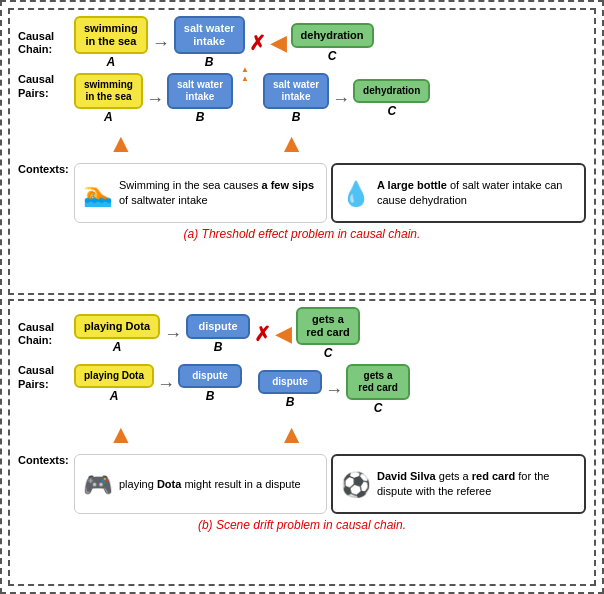 The height and width of the screenshot is (594, 604). What do you see at coordinates (332, 36) in the screenshot?
I see `node-dehydration: dehydration` at bounding box center [332, 36].